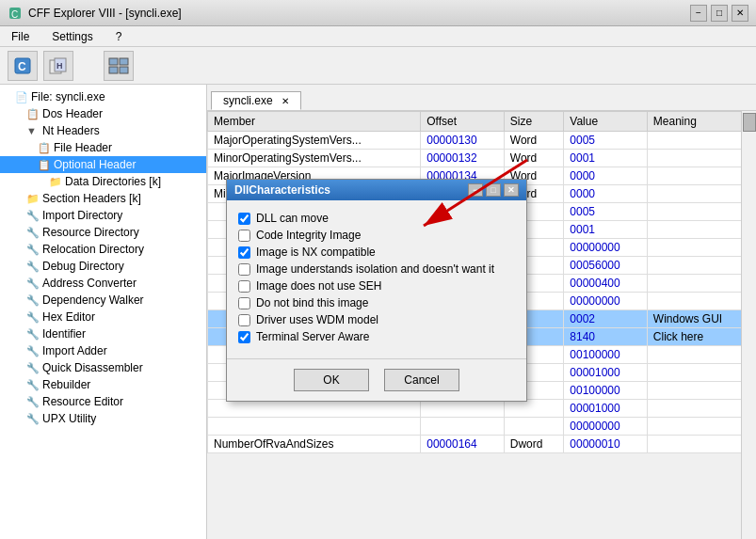  I want to click on sidebar-id-label: Import Directory, so click(83, 215).